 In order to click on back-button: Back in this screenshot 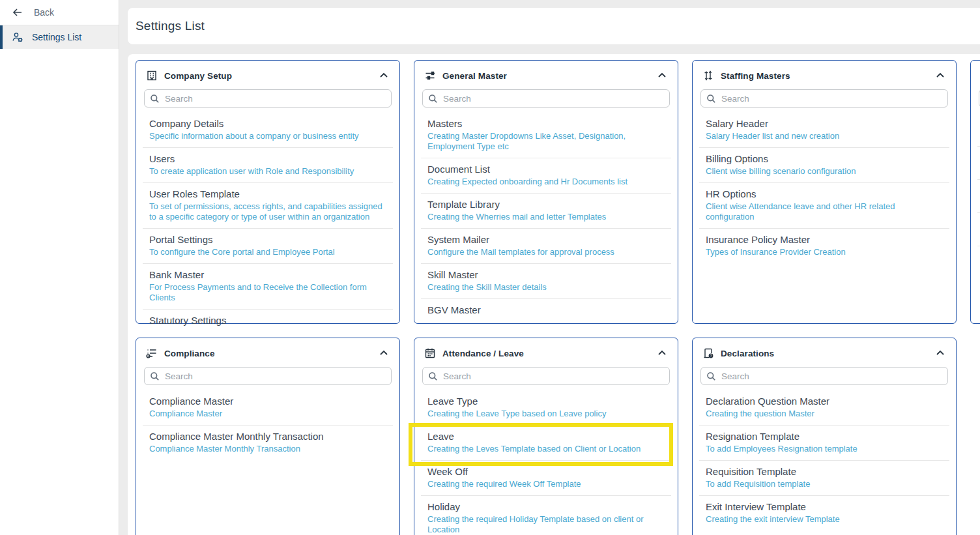, I will do `click(59, 13)`.